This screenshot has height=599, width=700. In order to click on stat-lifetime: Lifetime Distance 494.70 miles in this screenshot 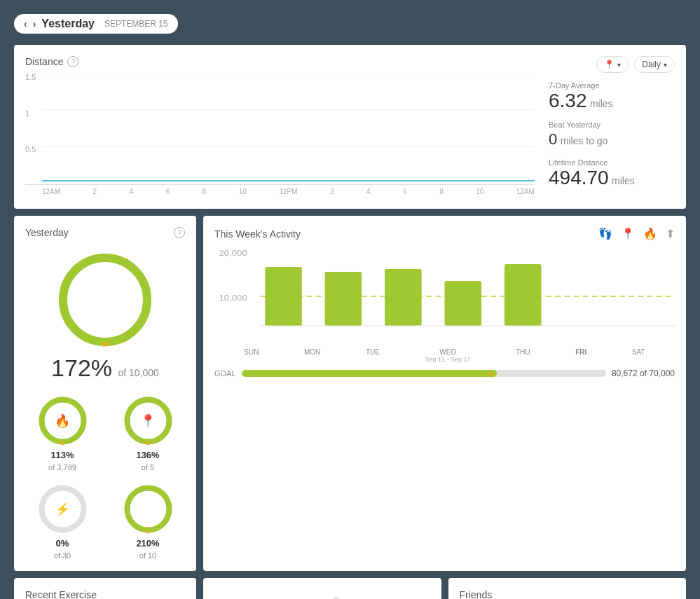, I will do `click(612, 173)`.